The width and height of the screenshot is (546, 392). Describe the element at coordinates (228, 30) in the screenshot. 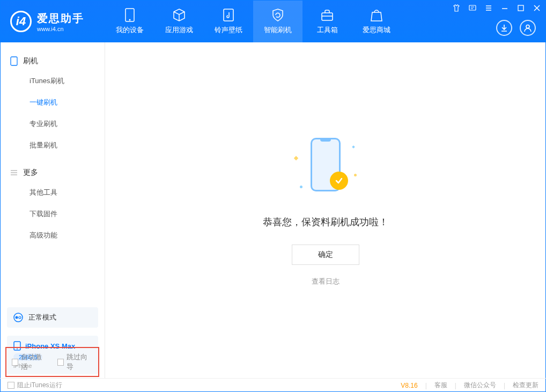

I see `nav-label: 铃声壁纸` at that location.